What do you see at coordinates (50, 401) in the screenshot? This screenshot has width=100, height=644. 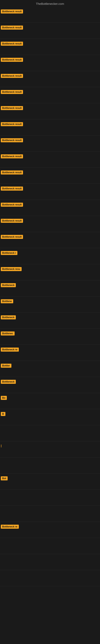 I see `result-row: Bo` at bounding box center [50, 401].